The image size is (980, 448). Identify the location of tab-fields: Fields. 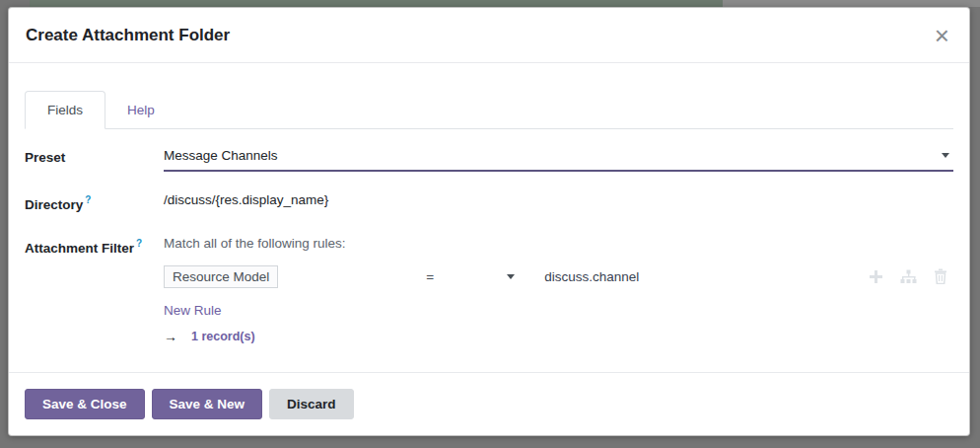
(65, 111).